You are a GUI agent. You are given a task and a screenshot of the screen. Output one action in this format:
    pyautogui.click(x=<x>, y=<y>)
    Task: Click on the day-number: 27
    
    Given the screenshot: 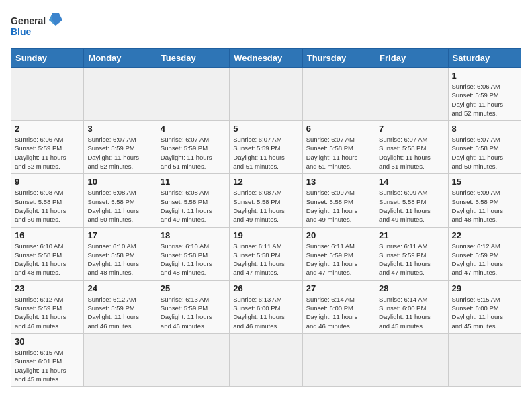 What is the action you would take?
    pyautogui.click(x=339, y=289)
    